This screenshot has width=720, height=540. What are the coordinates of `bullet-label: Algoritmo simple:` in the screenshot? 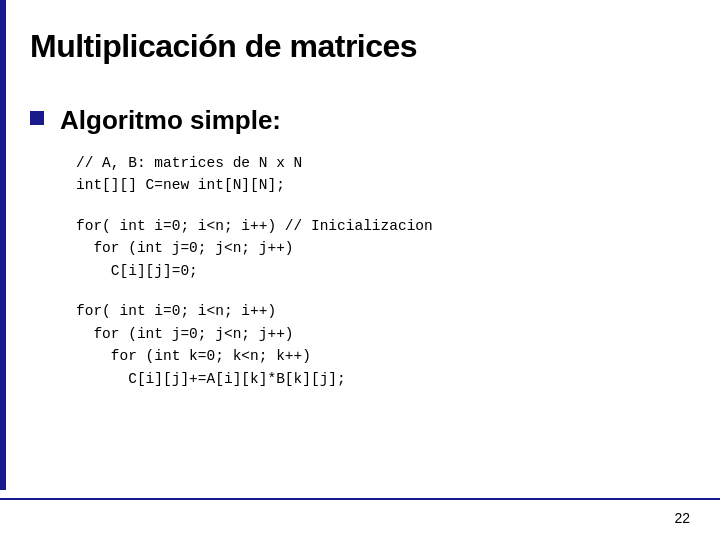 It's located at (170, 120).